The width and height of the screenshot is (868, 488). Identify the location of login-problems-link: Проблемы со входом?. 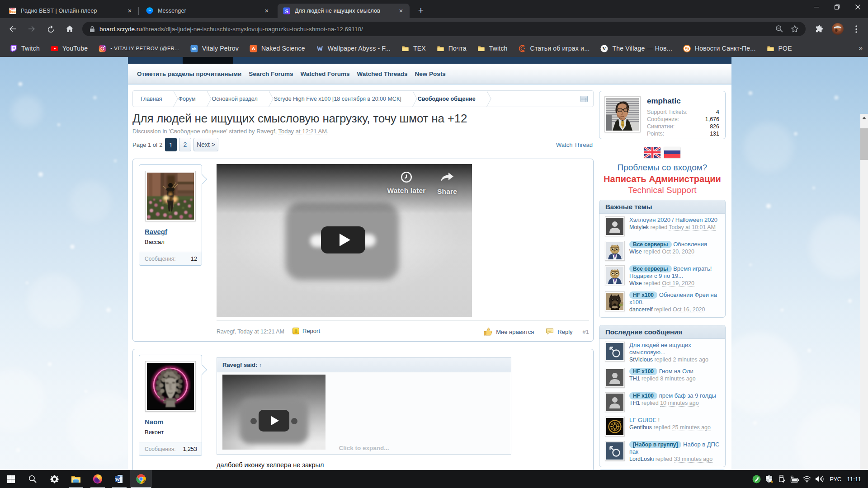
(662, 168).